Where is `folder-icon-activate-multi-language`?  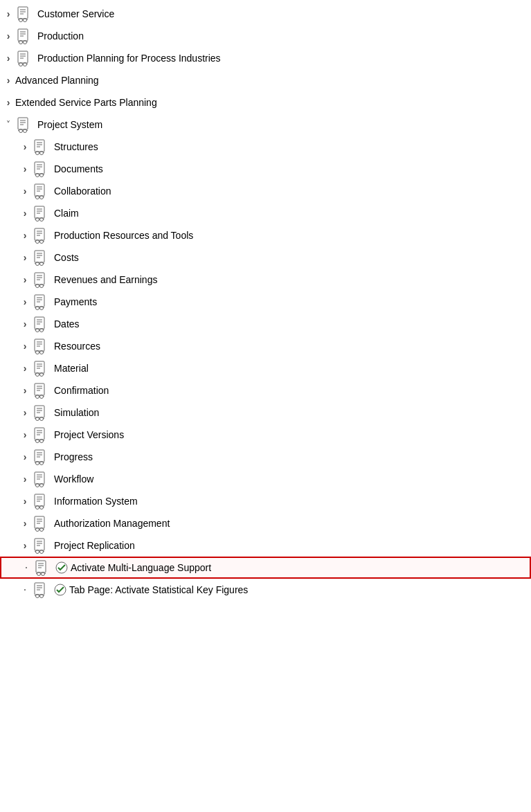
folder-icon-activate-multi-language is located at coordinates (43, 568).